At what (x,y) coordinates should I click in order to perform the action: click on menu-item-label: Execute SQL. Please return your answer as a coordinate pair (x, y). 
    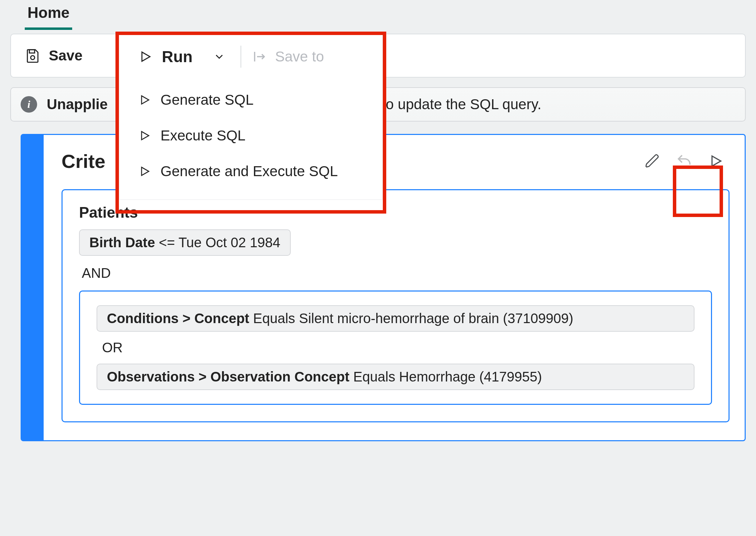
    Looking at the image, I should click on (203, 136).